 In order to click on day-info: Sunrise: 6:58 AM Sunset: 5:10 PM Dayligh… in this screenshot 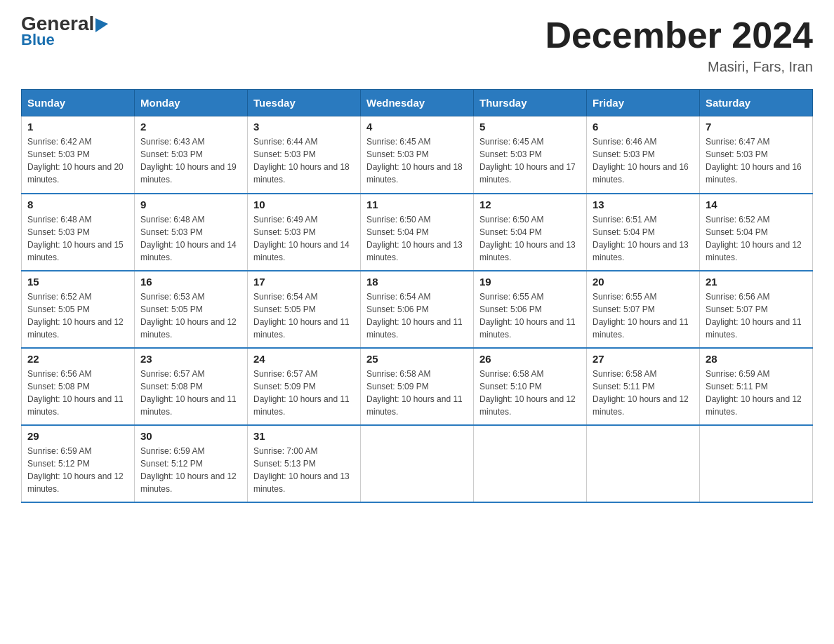, I will do `click(530, 393)`.